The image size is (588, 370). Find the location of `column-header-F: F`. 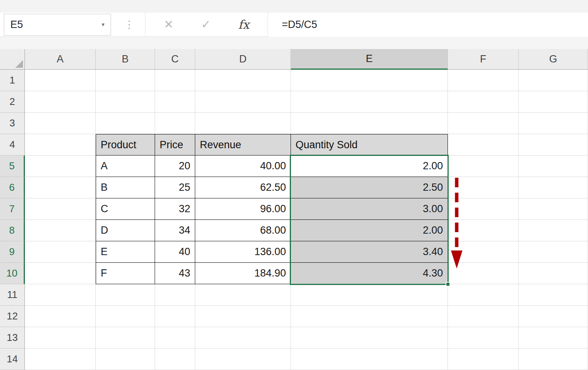

column-header-F: F is located at coordinates (483, 59).